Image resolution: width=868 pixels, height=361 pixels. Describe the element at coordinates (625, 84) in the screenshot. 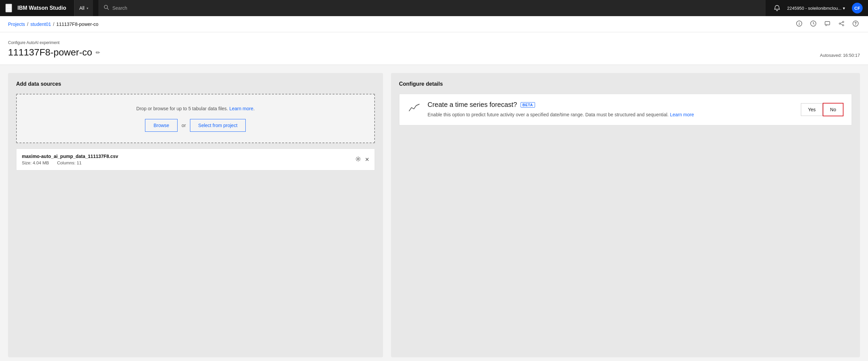

I see `configure-title: Configure details` at that location.